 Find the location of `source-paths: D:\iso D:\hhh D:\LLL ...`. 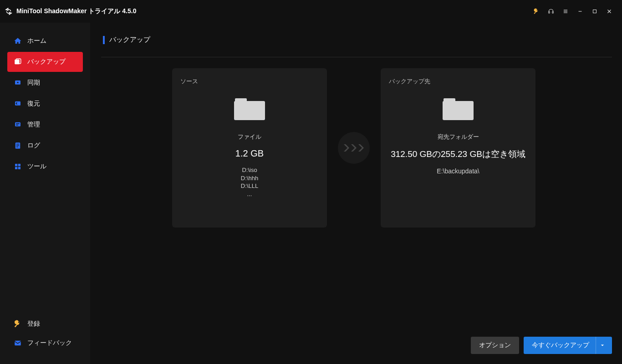

source-paths: D:\iso D:\hhh D:\LLL ... is located at coordinates (250, 182).